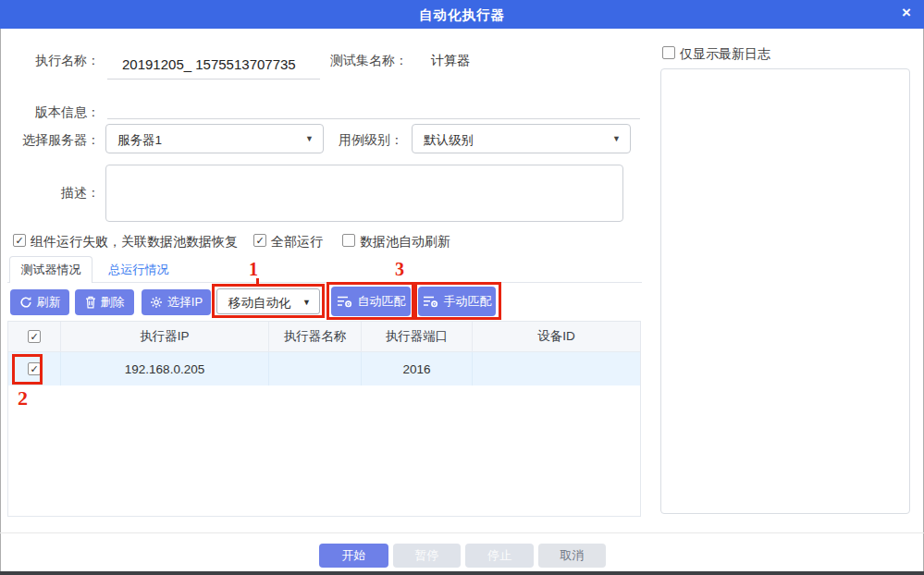 This screenshot has height=575, width=924. I want to click on table-row: ✓ 192.168.0.205 2016, so click(324, 369).